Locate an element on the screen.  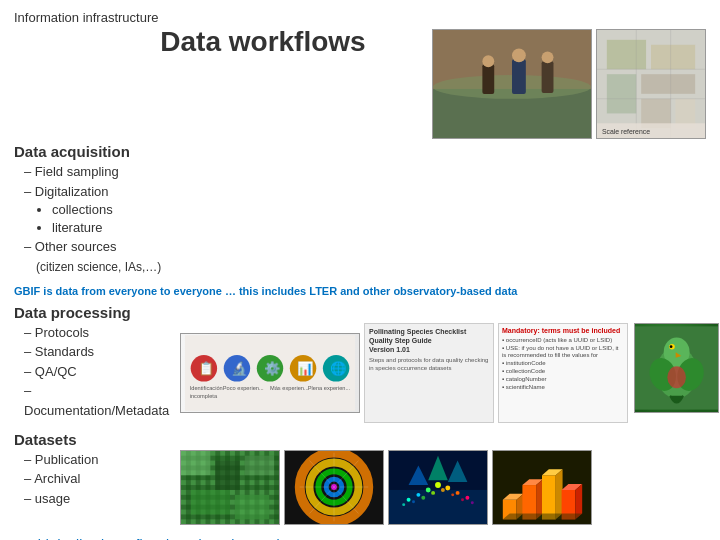
acquisition-item-other: Other sources (citizen science, IAs,…) is located at coordinates (372, 256).